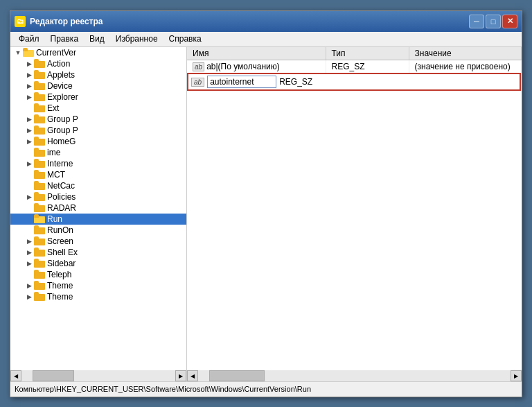  Describe the element at coordinates (58, 64) in the screenshot. I see `tree-label-action: Action` at that location.